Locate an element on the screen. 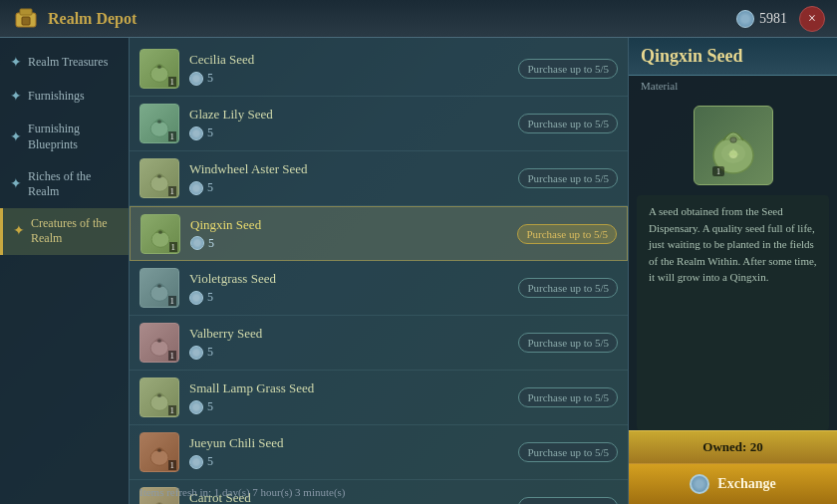 The width and height of the screenshot is (837, 504). exchange-label: Exchange is located at coordinates (746, 484).